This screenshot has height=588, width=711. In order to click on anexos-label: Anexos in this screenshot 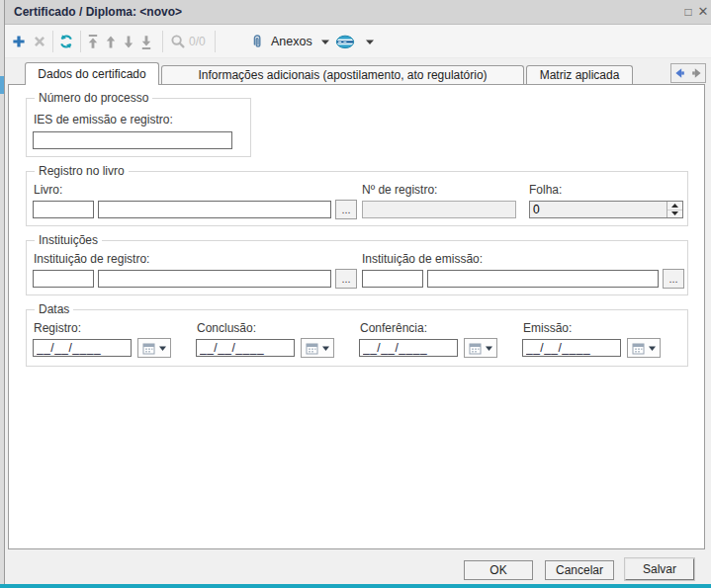, I will do `click(292, 42)`.